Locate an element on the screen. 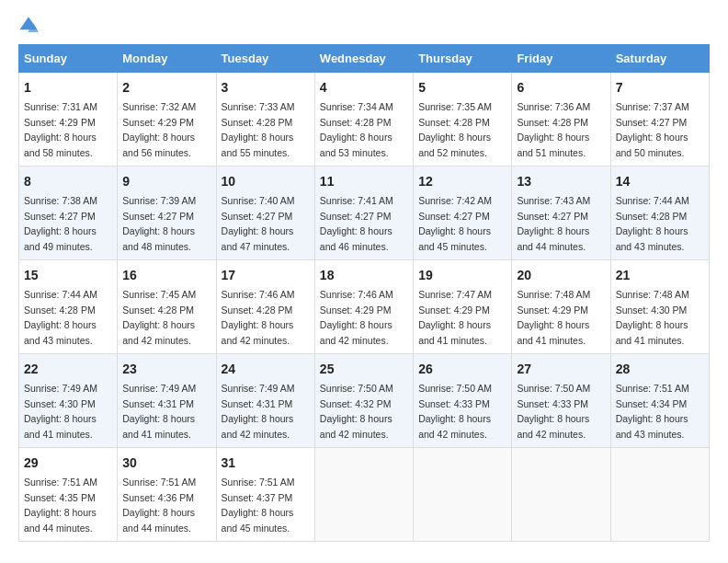 Image resolution: width=728 pixels, height=563 pixels. day-info: Sunrise: 7:35 AMSunset: 4:28 PMDaylight:… is located at coordinates (455, 130).